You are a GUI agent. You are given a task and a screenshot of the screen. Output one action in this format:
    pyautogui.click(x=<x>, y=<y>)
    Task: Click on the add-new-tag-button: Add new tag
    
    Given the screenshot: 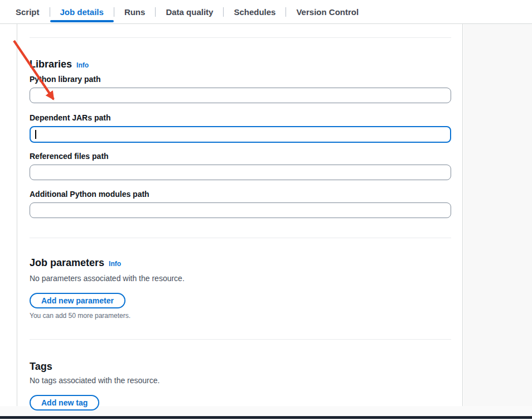 What is the action you would take?
    pyautogui.click(x=65, y=403)
    